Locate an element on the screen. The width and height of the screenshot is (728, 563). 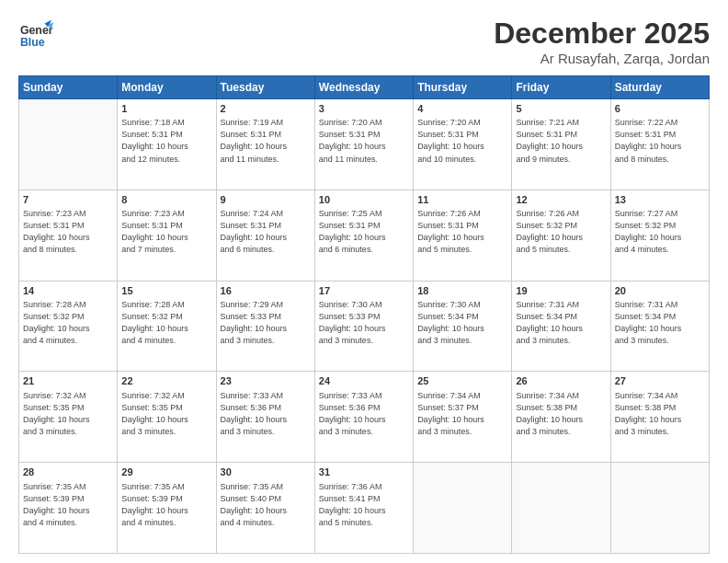
table-row: 28Sunrise: 7:35 AMSunset: 5:39 PMDayligh… is located at coordinates (68, 508).